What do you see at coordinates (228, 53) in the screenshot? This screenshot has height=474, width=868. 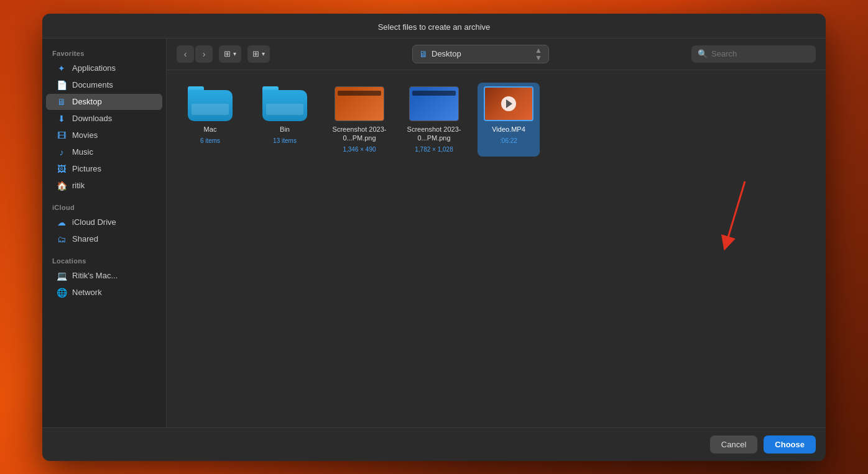 I see `grid-icon: ⊞` at bounding box center [228, 53].